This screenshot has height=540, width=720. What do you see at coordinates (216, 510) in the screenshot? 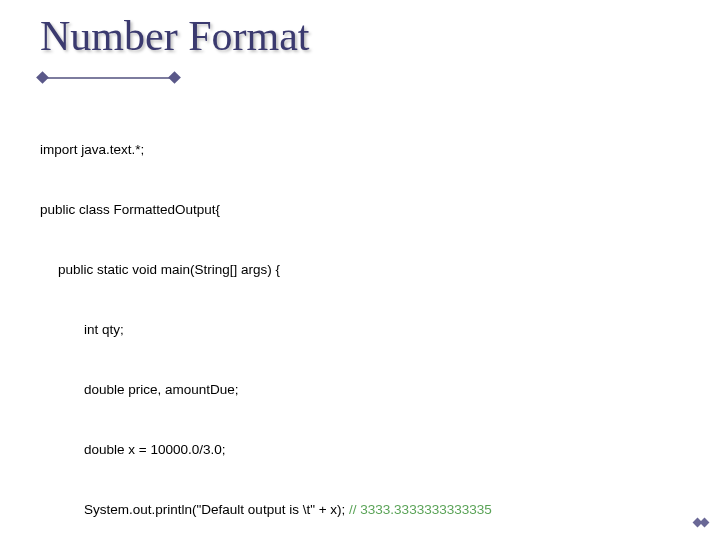
I see `code-text: System.out.println("Default output is \t…` at bounding box center [216, 510].